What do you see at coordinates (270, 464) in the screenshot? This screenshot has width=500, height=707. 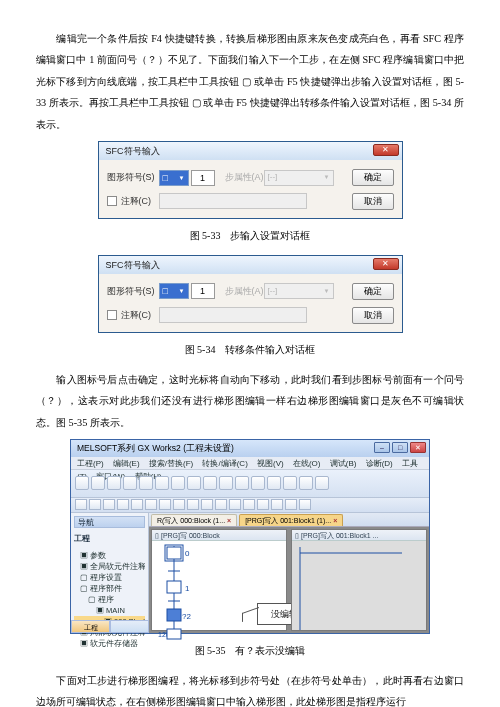 I see `menu-view: 视图(V)` at bounding box center [270, 464].